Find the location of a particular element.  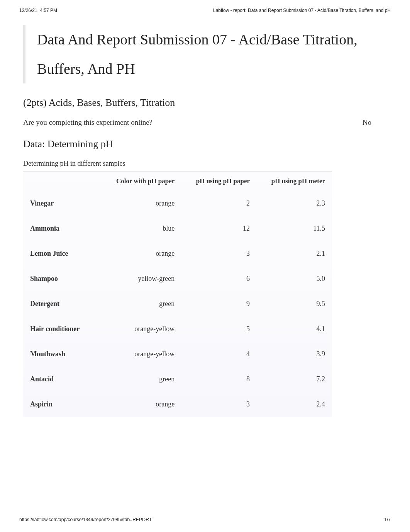

col-color: Color with pH paper is located at coordinates (144, 181).